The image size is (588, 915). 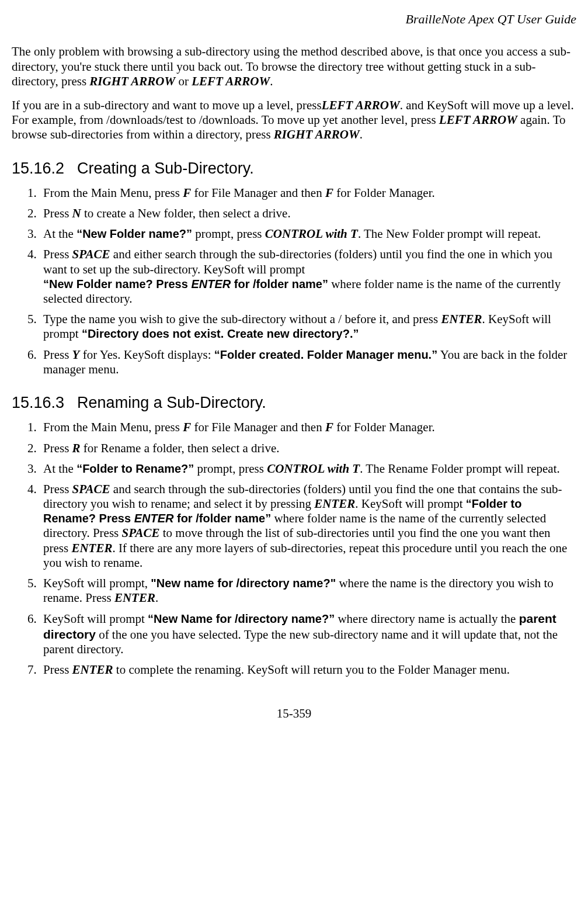 I want to click on list-item: KeySoft will prompt, "New name for /dire…, so click(x=308, y=591).